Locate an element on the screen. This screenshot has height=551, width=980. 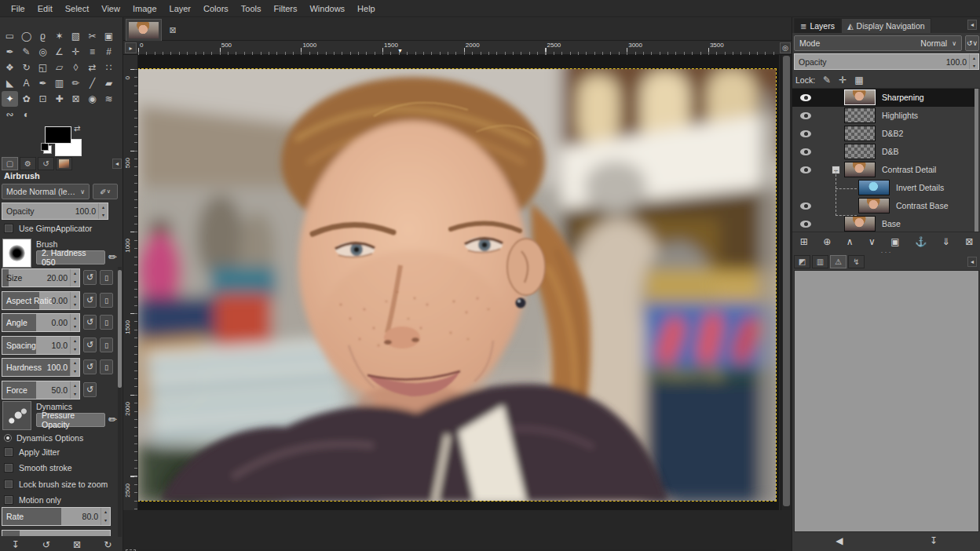
lock-position-icon: ✛ is located at coordinates (843, 80).